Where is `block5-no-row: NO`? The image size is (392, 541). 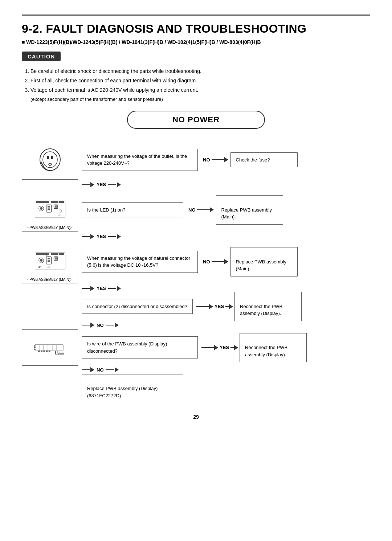 block5-no-row: NO is located at coordinates (196, 370).